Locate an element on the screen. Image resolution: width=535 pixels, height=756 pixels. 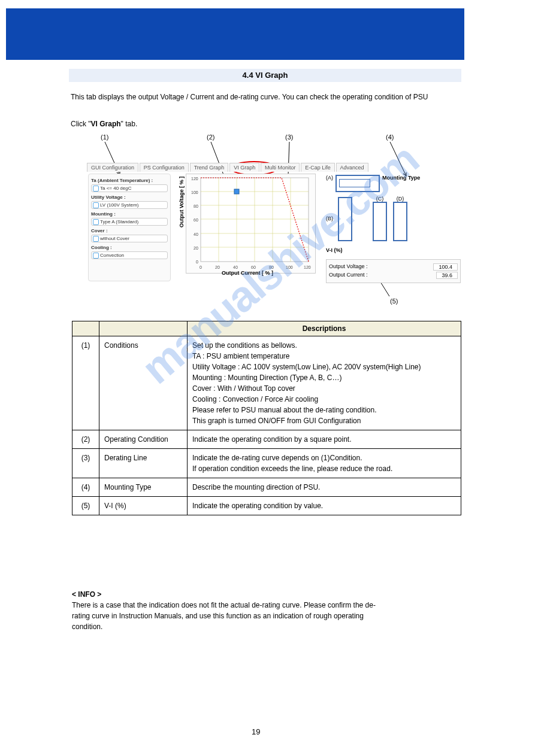
table-row: (5) V-I (%) Indicate the operating condi… is located at coordinates (267, 506).